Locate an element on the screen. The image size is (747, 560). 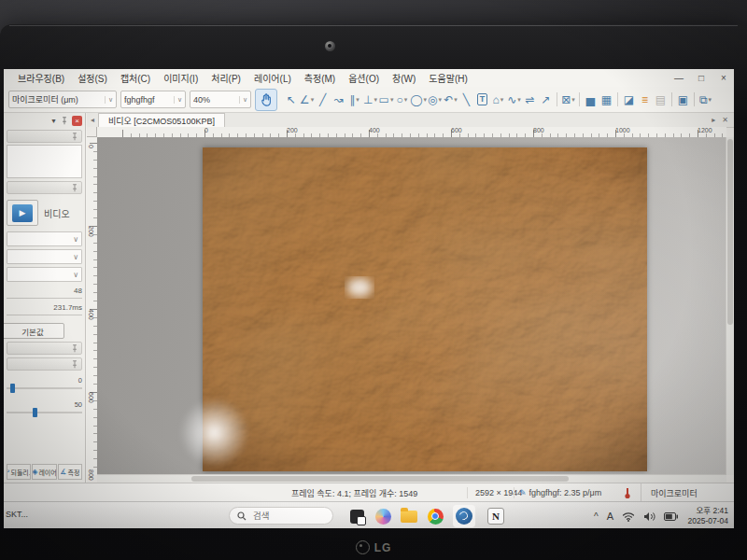
curve-tool: ╲ is located at coordinates (467, 100).